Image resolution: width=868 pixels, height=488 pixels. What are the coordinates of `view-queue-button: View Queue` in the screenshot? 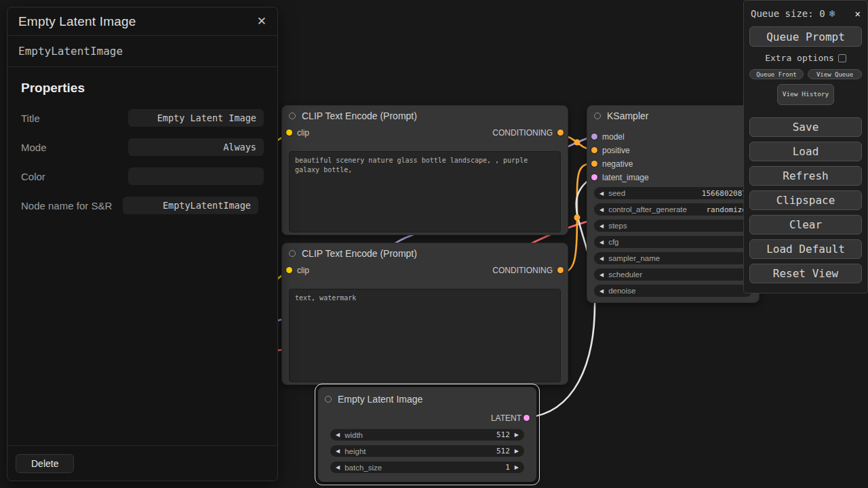 It's located at (835, 75).